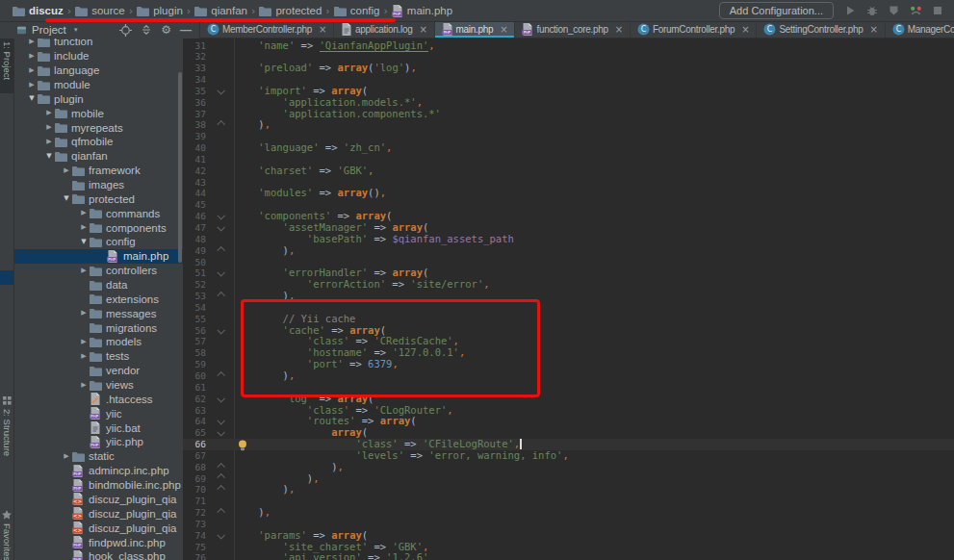 The height and width of the screenshot is (560, 954). I want to click on tab-main.php: PHPmain.php×, so click(476, 29).